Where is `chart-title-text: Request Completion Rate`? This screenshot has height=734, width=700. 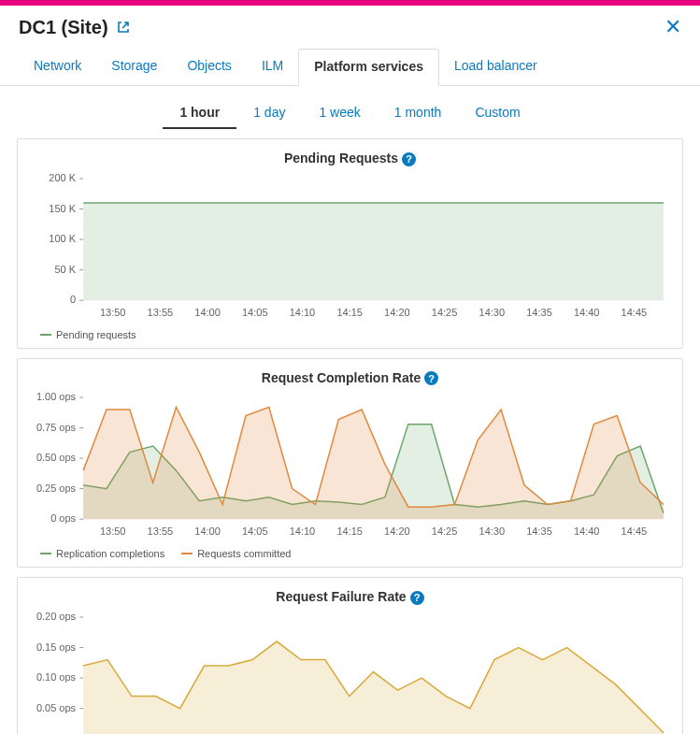 chart-title-text: Request Completion Rate is located at coordinates (341, 378).